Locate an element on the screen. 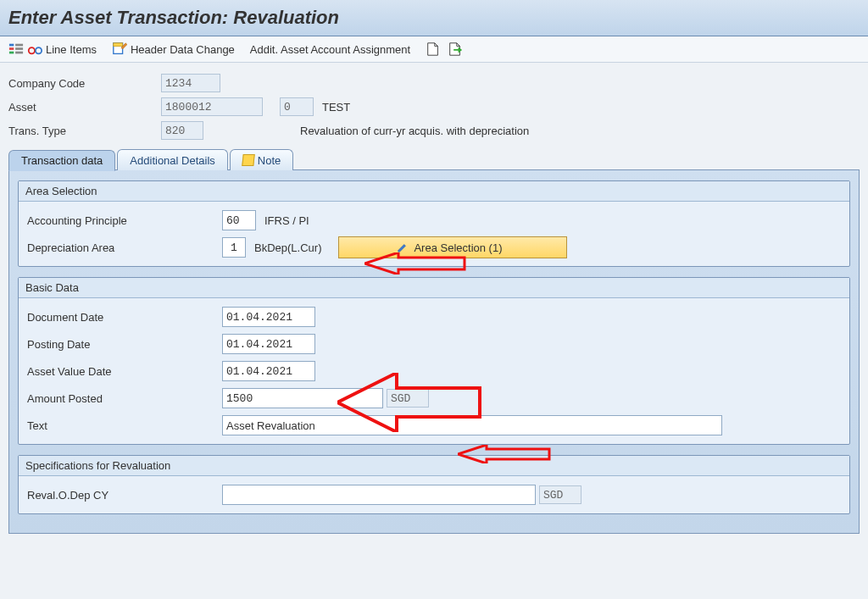 The height and width of the screenshot is (599, 868). page-forward-button is located at coordinates (455, 49).